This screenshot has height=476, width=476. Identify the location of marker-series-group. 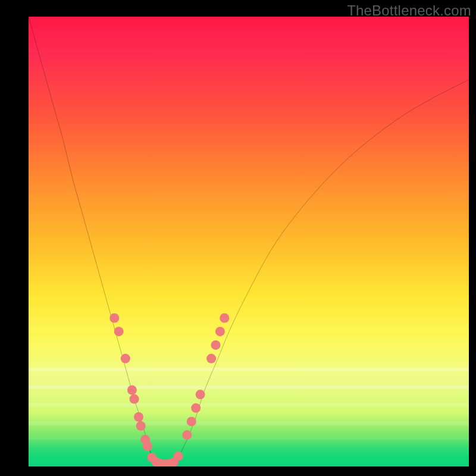
(169, 390).